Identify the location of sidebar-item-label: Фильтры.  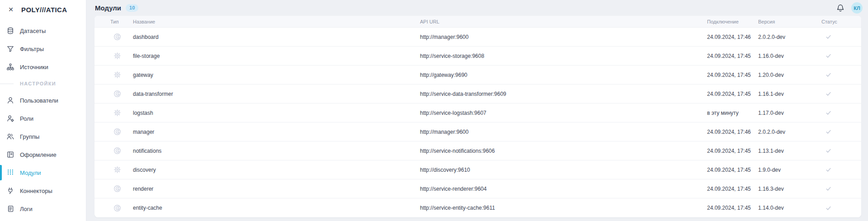
(32, 49).